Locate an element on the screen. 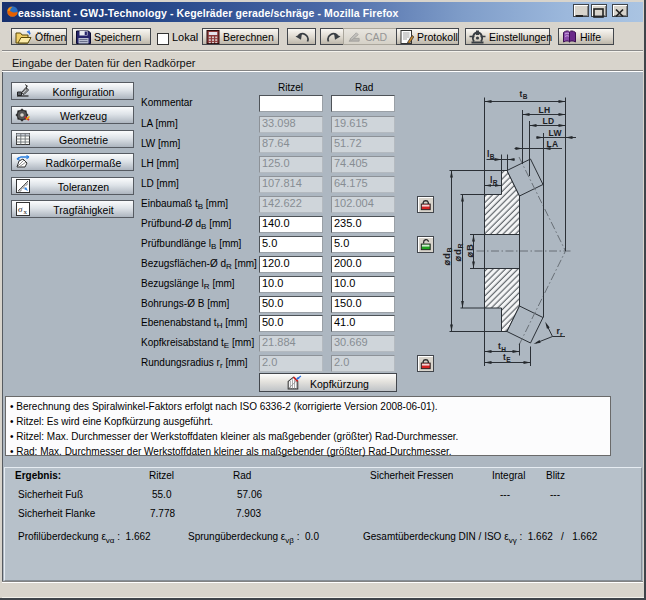  svg-text: LH is located at coordinates (545, 110).